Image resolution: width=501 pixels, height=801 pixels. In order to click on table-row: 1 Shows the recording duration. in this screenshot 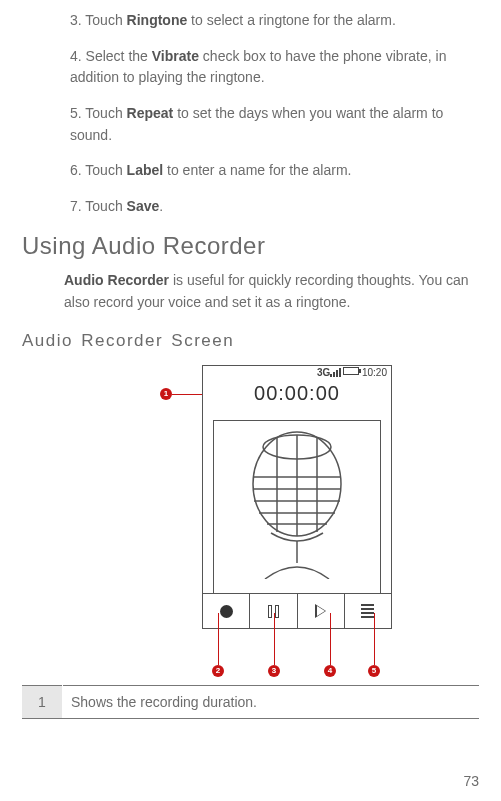, I will do `click(250, 702)`.